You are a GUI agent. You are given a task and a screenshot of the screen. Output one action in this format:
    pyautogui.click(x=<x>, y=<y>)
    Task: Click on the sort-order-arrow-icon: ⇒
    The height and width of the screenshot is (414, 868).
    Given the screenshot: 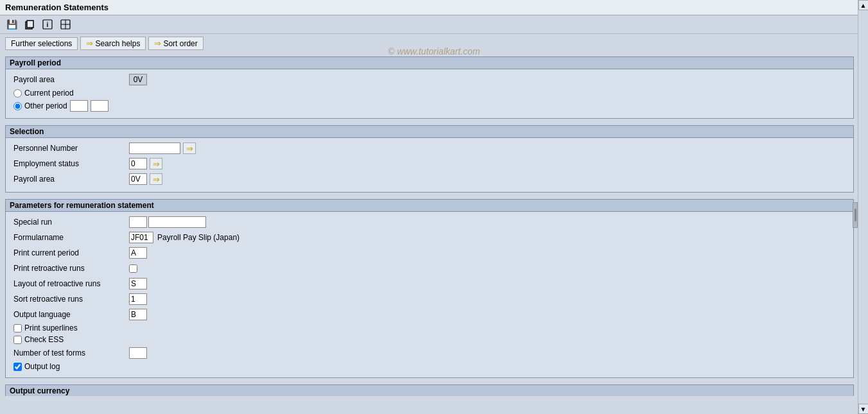 What is the action you would take?
    pyautogui.click(x=158, y=44)
    